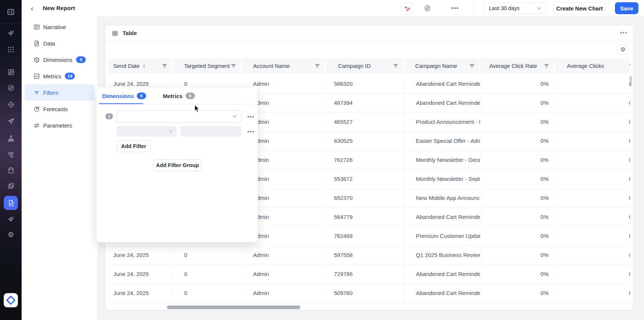  Describe the element at coordinates (11, 170) in the screenshot. I see `database-icon` at that location.